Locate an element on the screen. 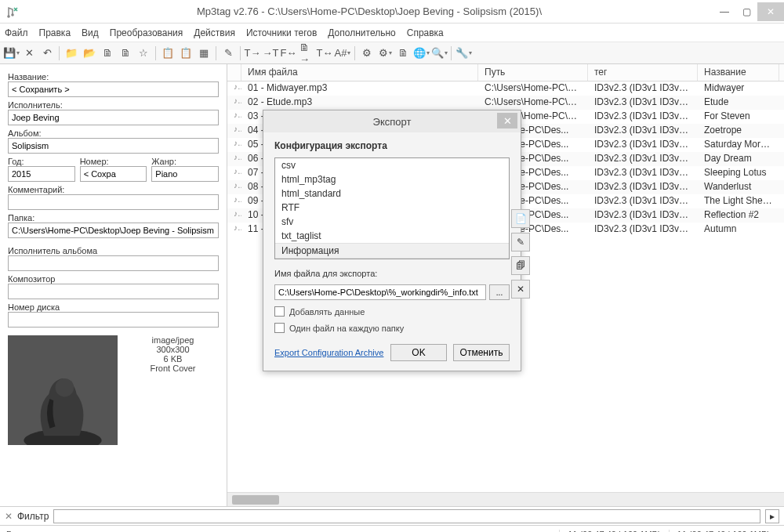  genre-field is located at coordinates (185, 174).